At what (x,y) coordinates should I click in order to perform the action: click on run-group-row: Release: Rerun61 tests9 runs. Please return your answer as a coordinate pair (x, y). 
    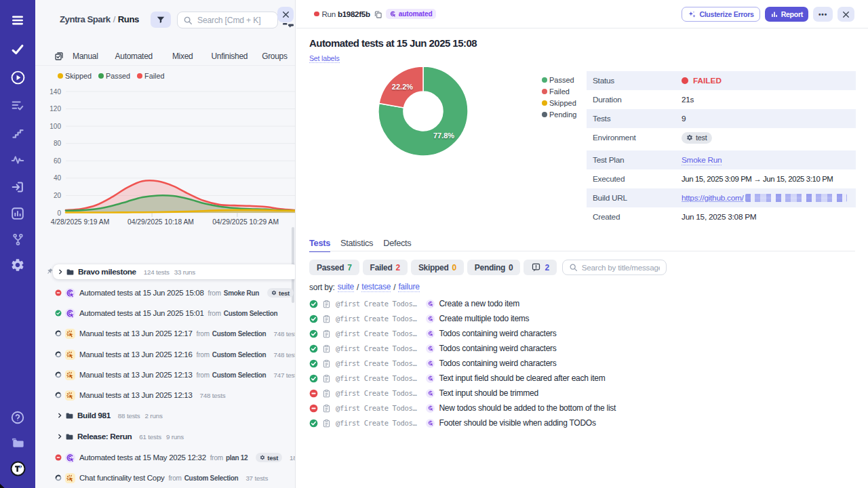
    Looking at the image, I should click on (165, 436).